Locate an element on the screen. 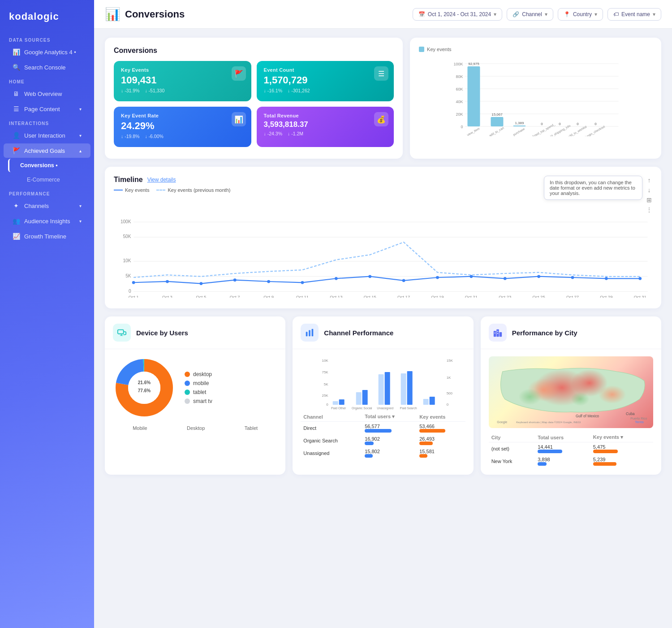 Image resolution: width=672 pixels, height=628 pixels. channels-chevron: ▾ is located at coordinates (81, 206).